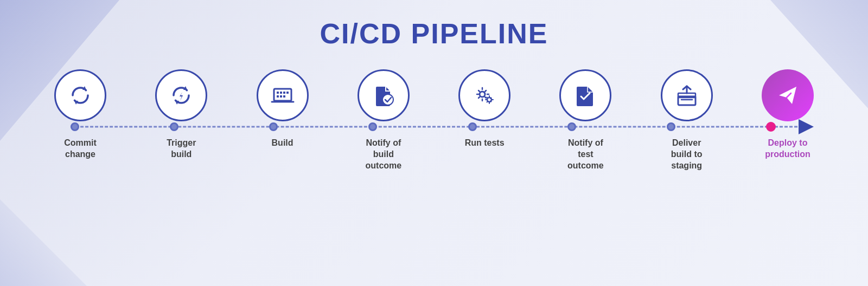  I want to click on decorative-corner-bl, so click(43, 243).